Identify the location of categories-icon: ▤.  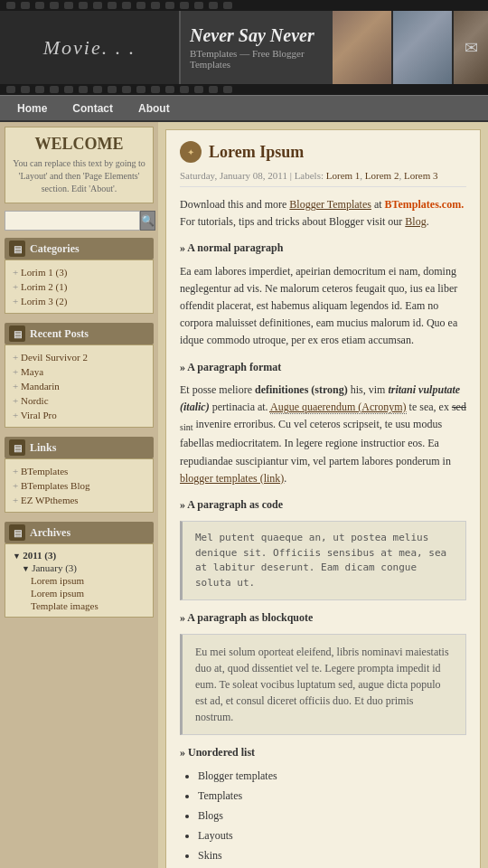
(17, 249).